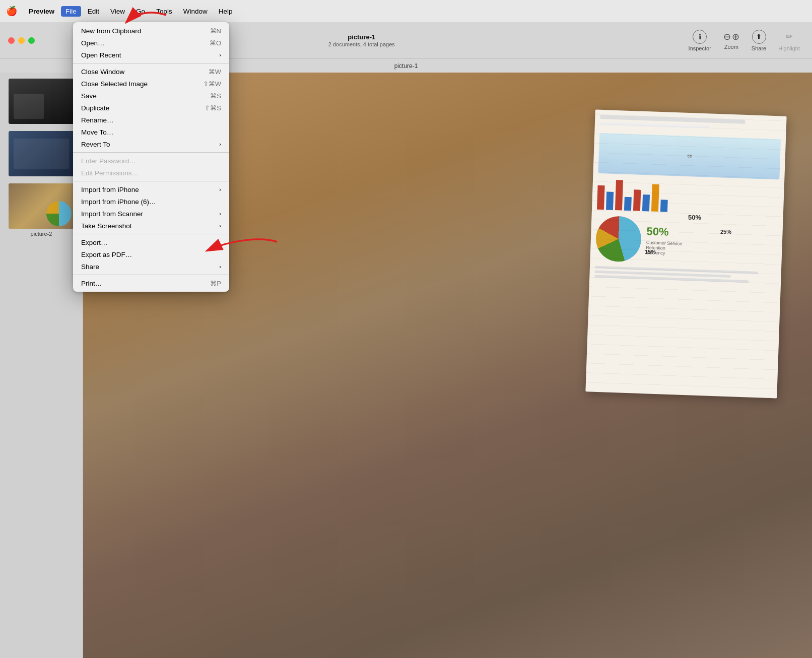 The image size is (812, 658). Describe the element at coordinates (226, 11) in the screenshot. I see `menubar-help: Help` at that location.